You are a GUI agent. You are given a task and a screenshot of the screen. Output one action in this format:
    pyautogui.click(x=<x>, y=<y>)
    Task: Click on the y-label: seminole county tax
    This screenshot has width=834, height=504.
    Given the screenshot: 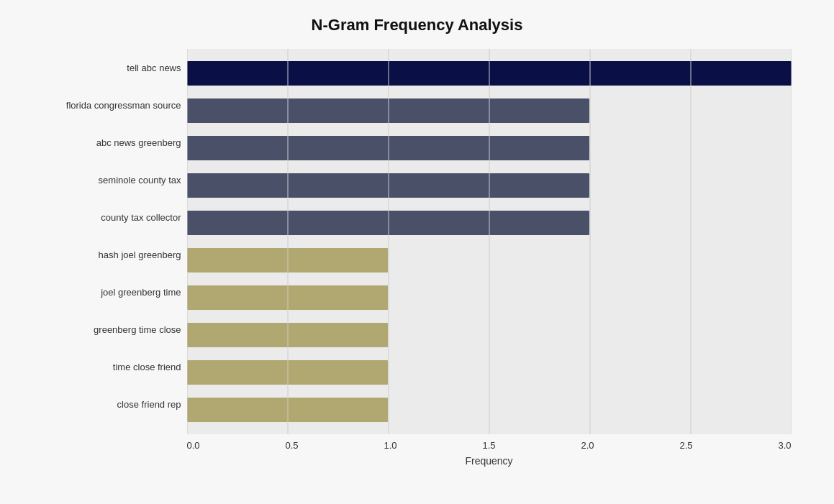 What is the action you would take?
    pyautogui.click(x=140, y=180)
    